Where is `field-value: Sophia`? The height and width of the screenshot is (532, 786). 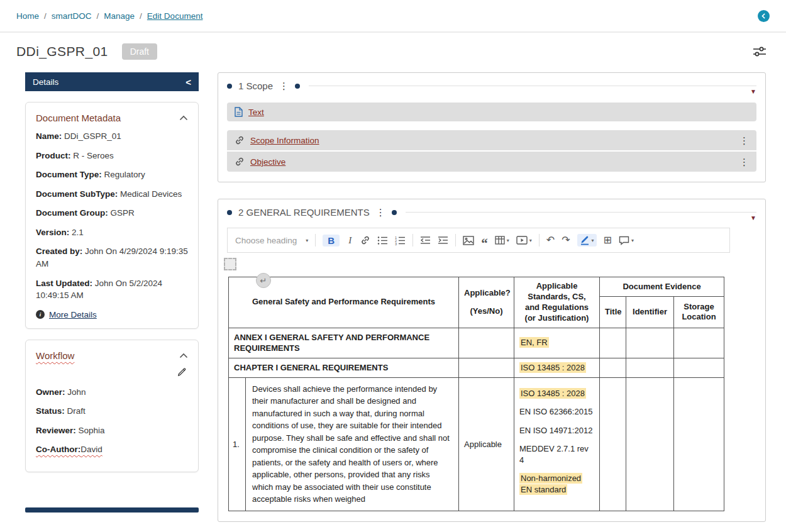
field-value: Sophia is located at coordinates (92, 430).